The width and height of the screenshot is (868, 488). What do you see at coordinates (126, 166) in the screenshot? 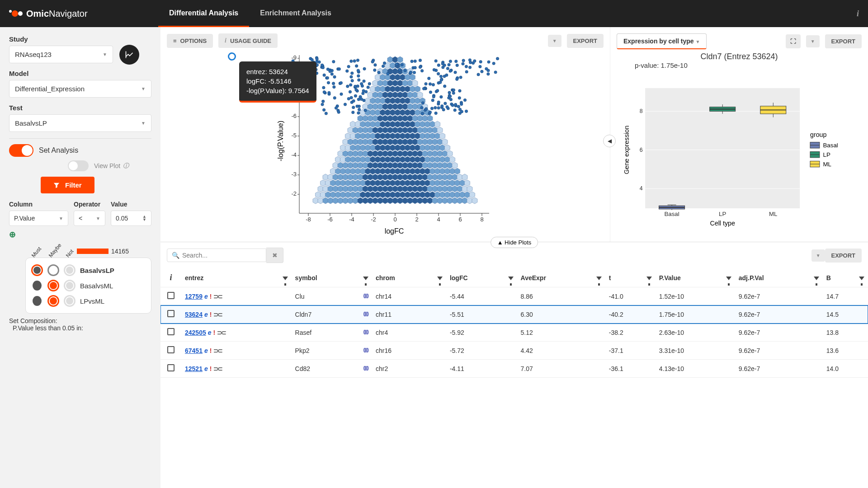
I see `info-icon: ⓘ` at bounding box center [126, 166].